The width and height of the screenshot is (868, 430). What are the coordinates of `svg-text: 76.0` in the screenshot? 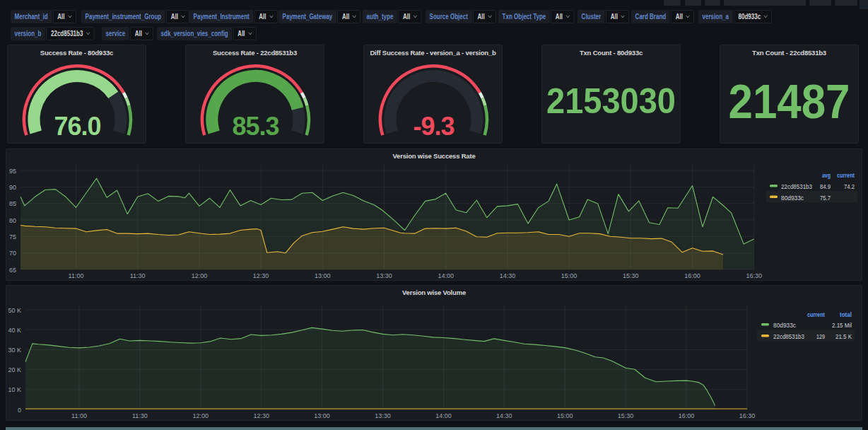 It's located at (77, 126).